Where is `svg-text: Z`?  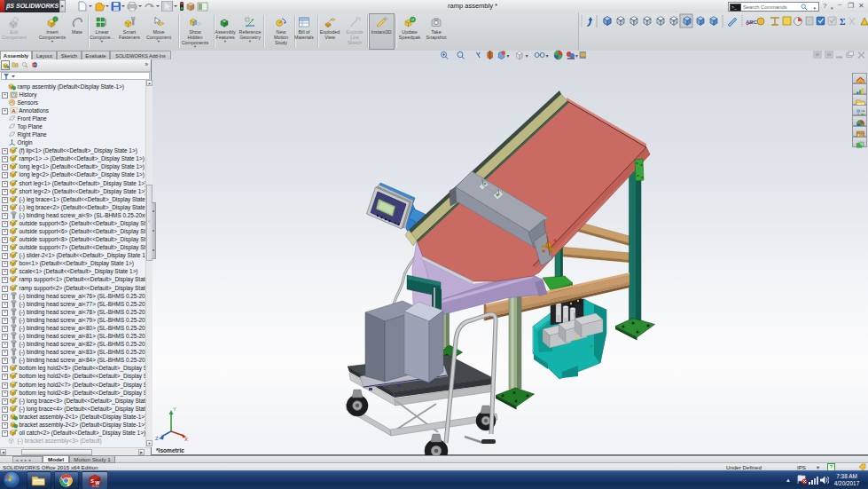
svg-text: Z is located at coordinates (157, 438).